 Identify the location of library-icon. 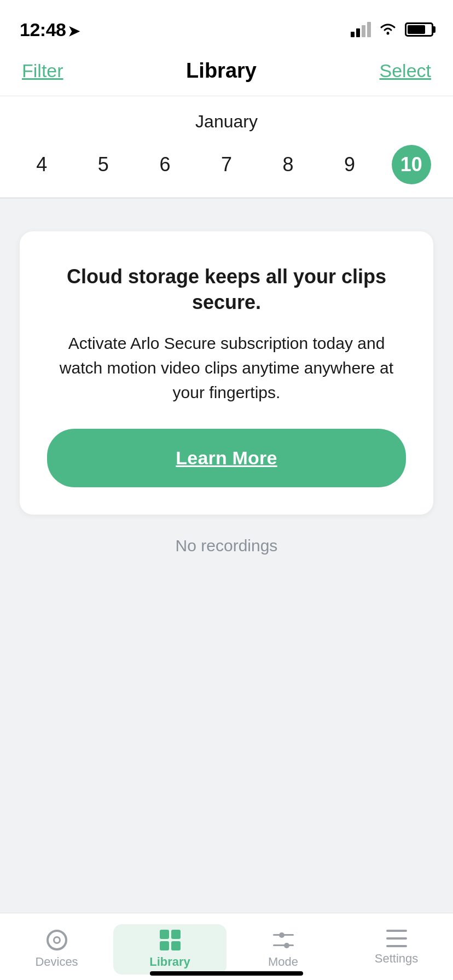
(170, 940).